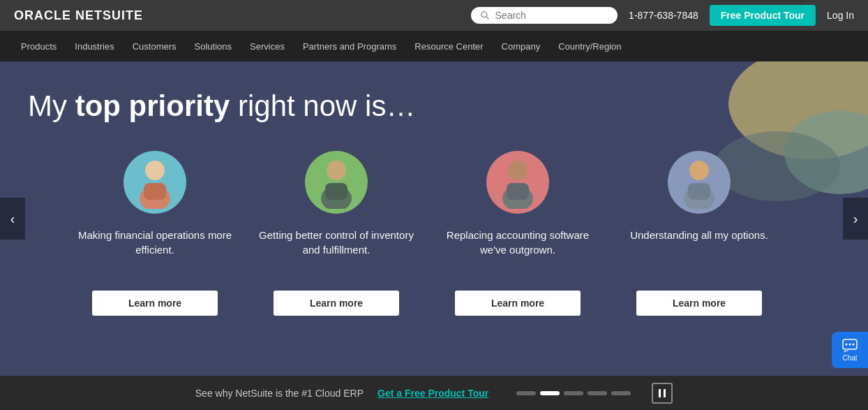 This screenshot has height=410, width=868. Describe the element at coordinates (664, 15) in the screenshot. I see `phone-number: 1-877-638-7848` at that location.